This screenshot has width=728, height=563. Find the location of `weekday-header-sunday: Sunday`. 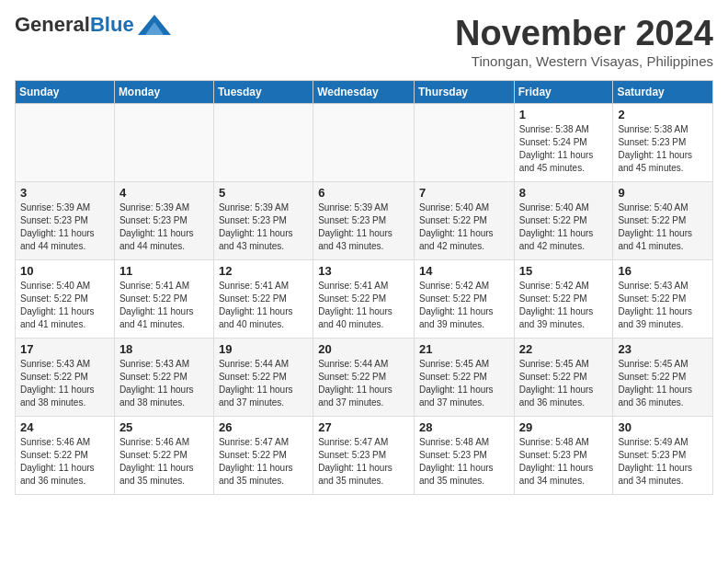

weekday-header-sunday: Sunday is located at coordinates (65, 92).